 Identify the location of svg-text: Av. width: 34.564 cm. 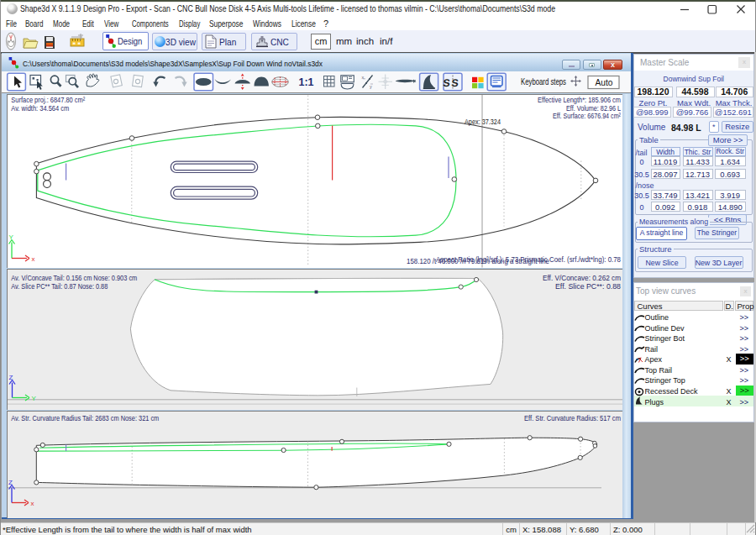
(40, 108).